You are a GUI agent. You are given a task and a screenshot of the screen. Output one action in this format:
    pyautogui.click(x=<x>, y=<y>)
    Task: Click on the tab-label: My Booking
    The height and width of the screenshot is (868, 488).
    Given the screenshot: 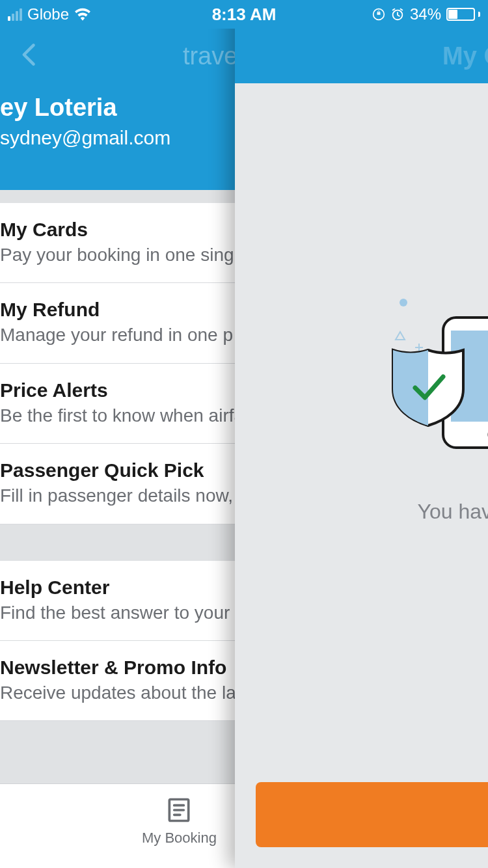 What is the action you would take?
    pyautogui.click(x=180, y=838)
    